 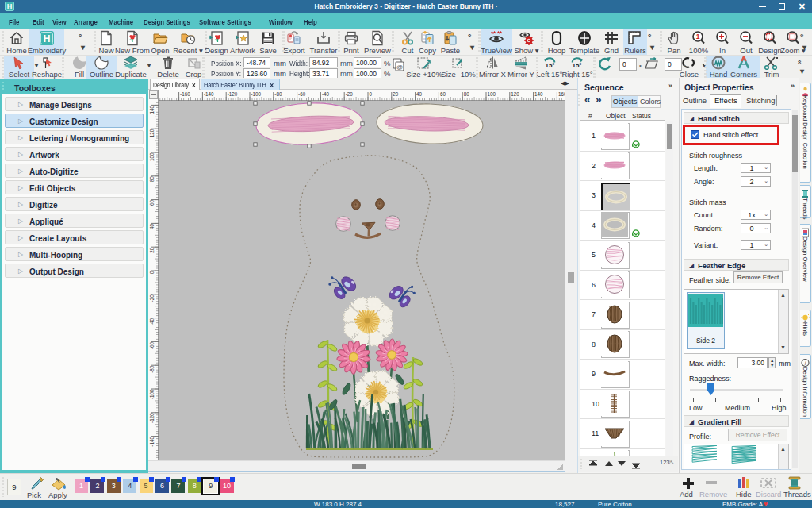 I want to click on svg-text: 140, so click(x=539, y=94).